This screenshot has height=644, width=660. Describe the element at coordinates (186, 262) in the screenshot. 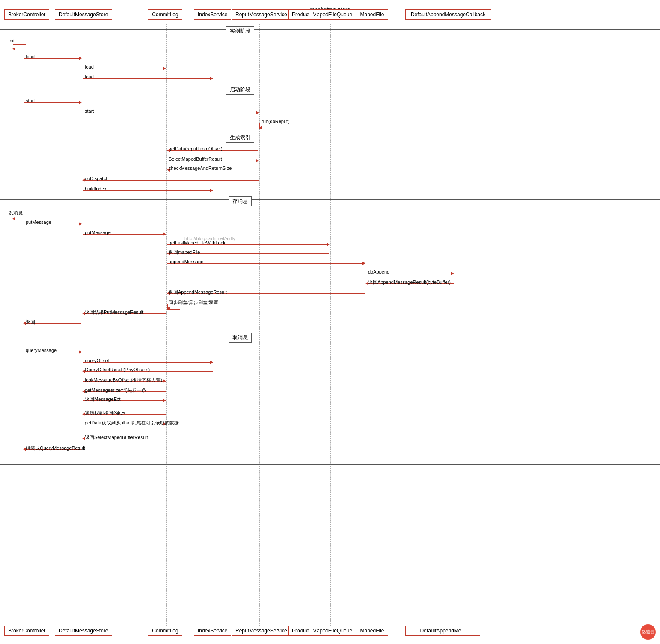

I see `msg-label-appendmsg: appendMessage` at that location.